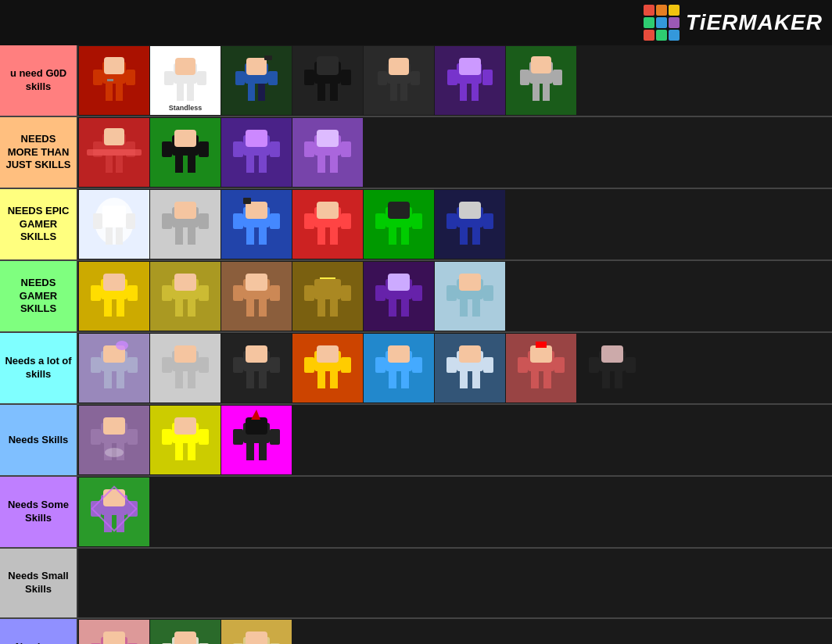 The width and height of the screenshot is (832, 644). What do you see at coordinates (39, 583) in the screenshot?
I see `tier-label-small: Needs Small Skills` at bounding box center [39, 583].